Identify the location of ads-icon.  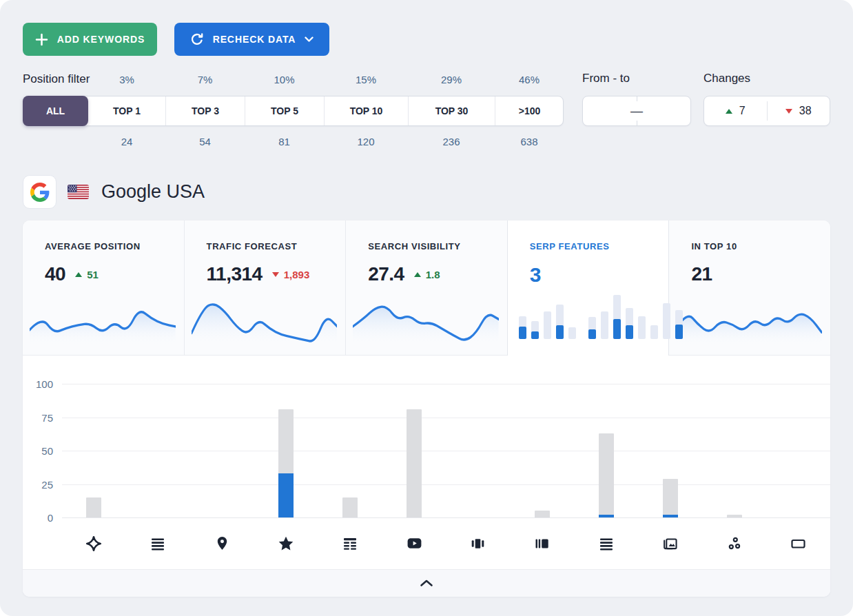
(798, 544).